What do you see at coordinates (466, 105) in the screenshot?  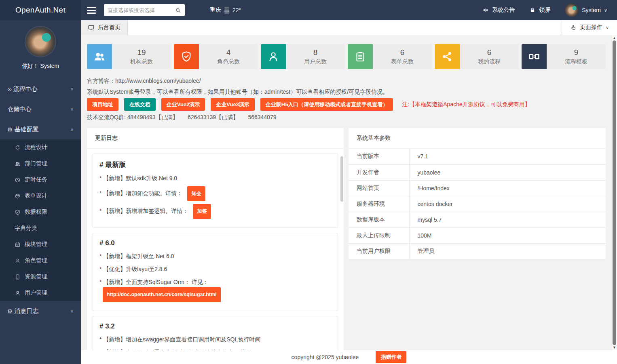 I see `license-note: 注:【本框架遵循Apache开源协议，可以免费商用】` at bounding box center [466, 105].